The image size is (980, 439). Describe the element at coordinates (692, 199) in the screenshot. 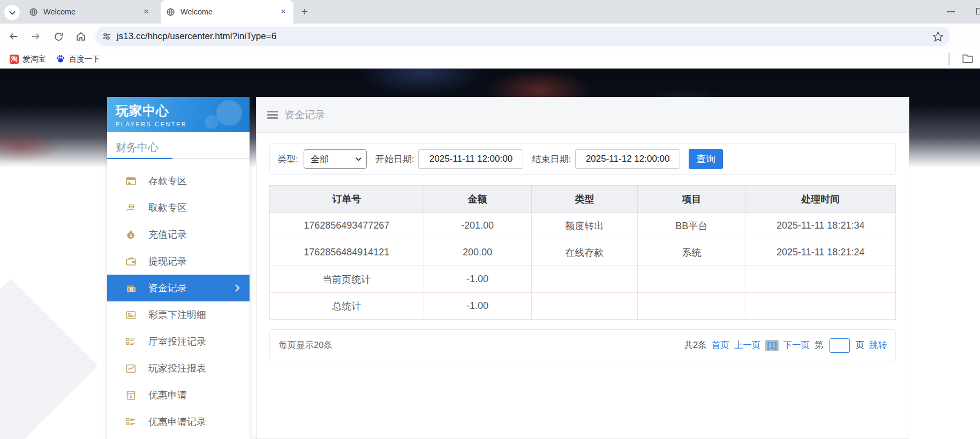

I see `col-project: 项目` at that location.